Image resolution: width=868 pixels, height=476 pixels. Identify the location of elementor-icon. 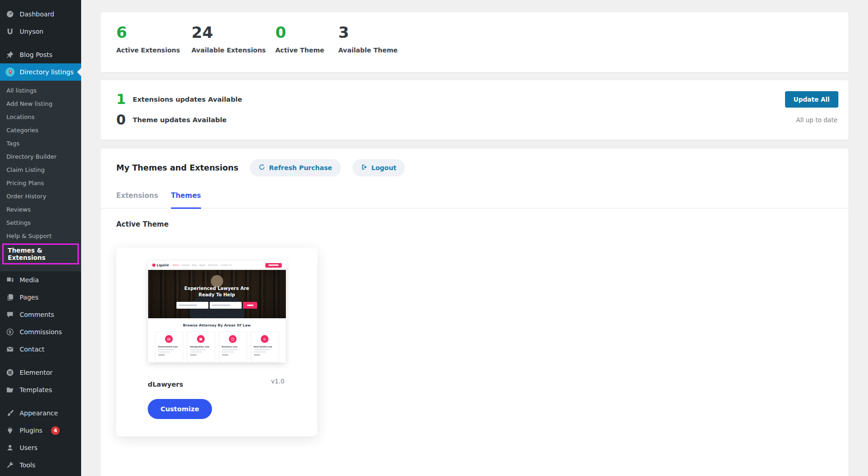
(10, 373).